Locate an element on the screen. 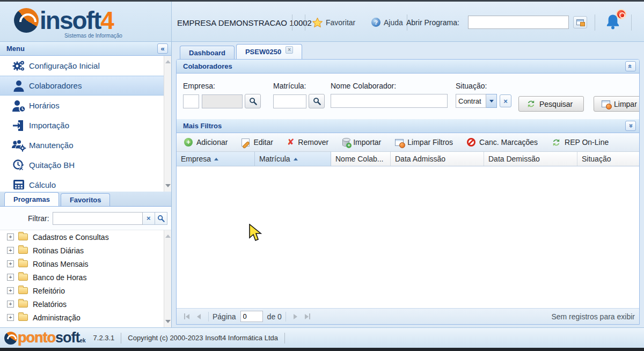 Image resolution: width=644 pixels, height=351 pixels. notifications-button is located at coordinates (614, 23).